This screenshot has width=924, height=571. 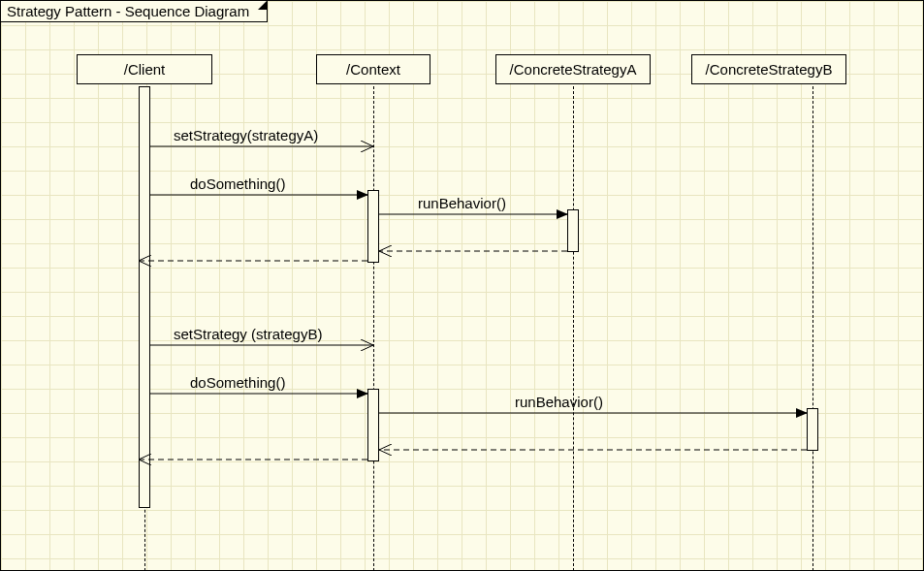 What do you see at coordinates (574, 70) in the screenshot?
I see `participant-strategy-a-label: /ConcreteStrategyA` at bounding box center [574, 70].